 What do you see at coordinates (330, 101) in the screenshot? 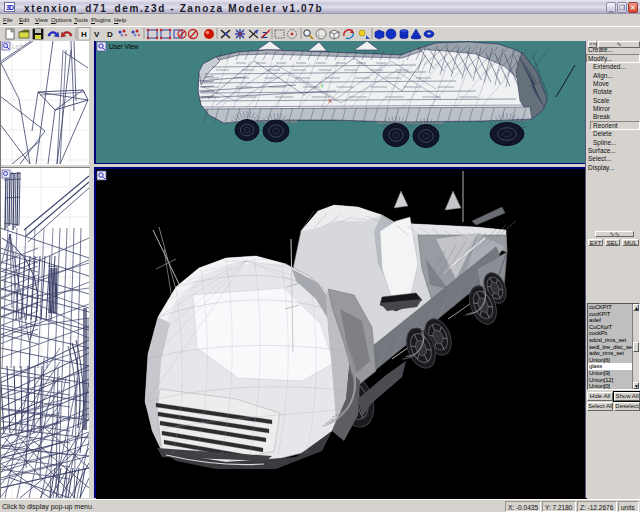
I see `svg-text: X` at bounding box center [330, 101].